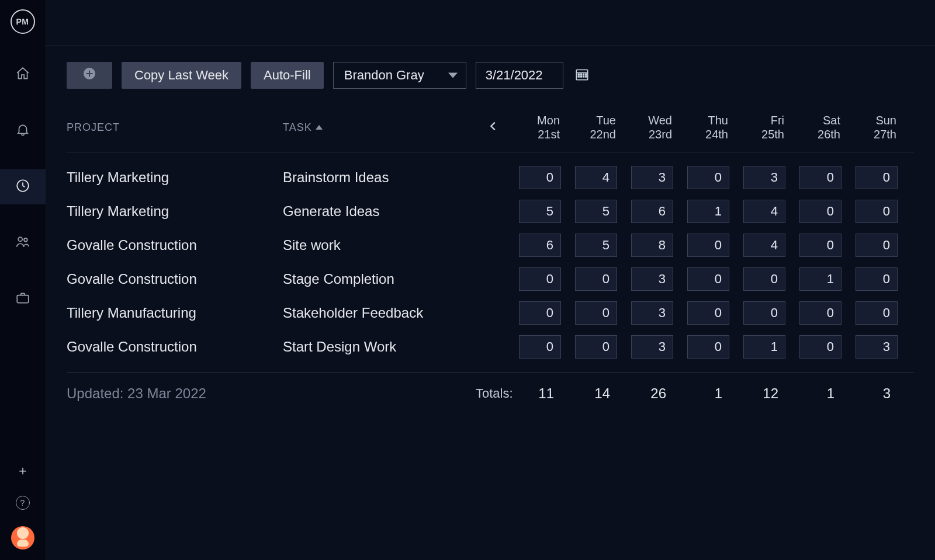 This screenshot has height=560, width=935. I want to click on date-value: 3/21/2022, so click(514, 75).